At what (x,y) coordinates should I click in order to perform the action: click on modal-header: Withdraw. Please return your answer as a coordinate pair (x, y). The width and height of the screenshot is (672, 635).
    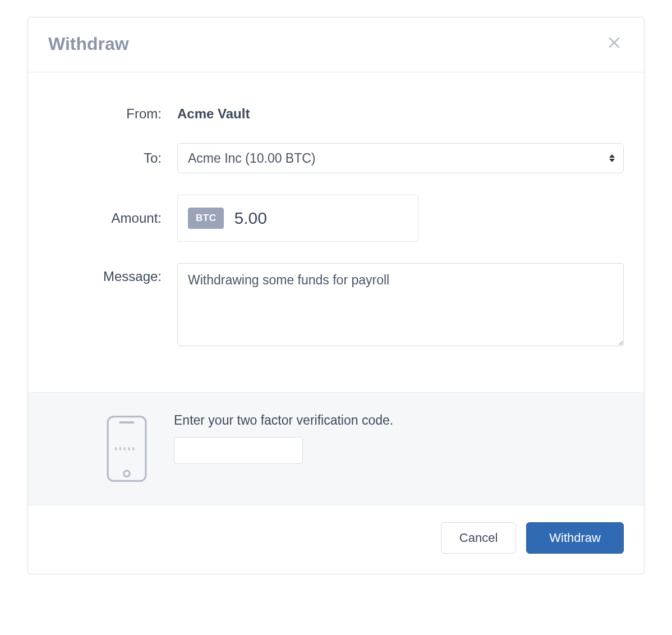
    Looking at the image, I should click on (336, 45).